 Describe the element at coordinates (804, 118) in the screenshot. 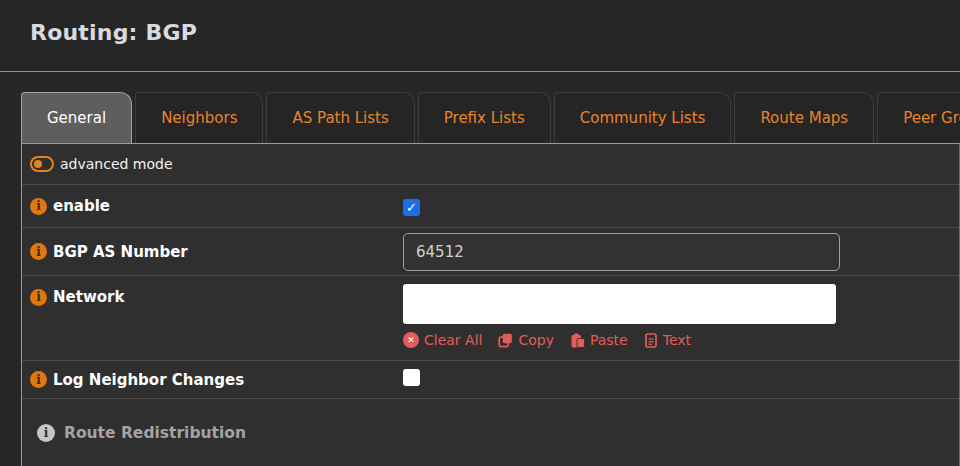

I see `tab-route-maps: Route Maps` at that location.